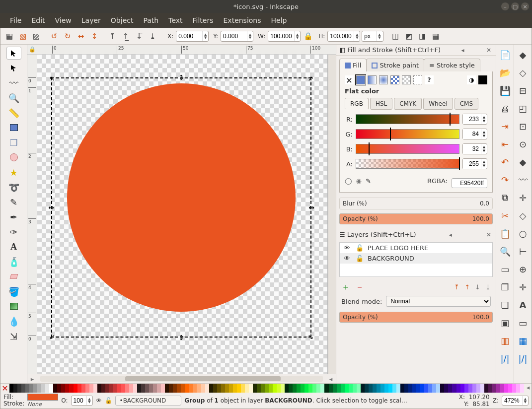 The image size is (532, 409). What do you see at coordinates (523, 251) in the screenshot?
I see `snap-line-mid-icon: ⊢` at bounding box center [523, 251].